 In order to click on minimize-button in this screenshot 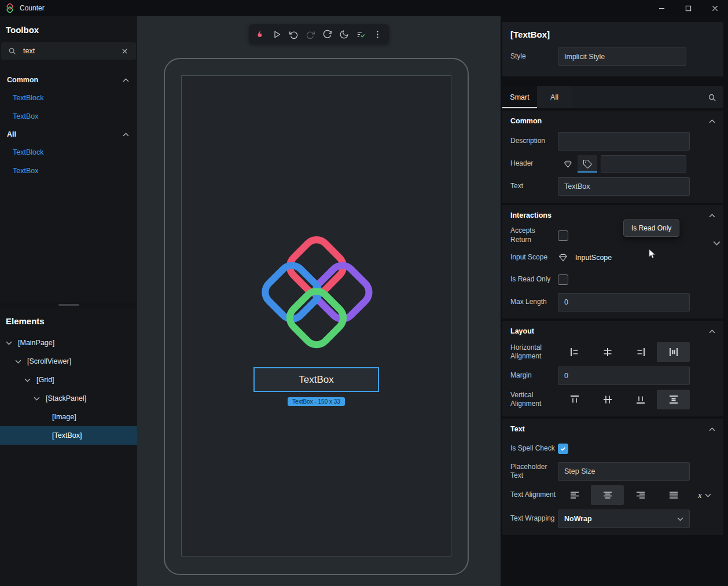, I will do `click(661, 8)`.